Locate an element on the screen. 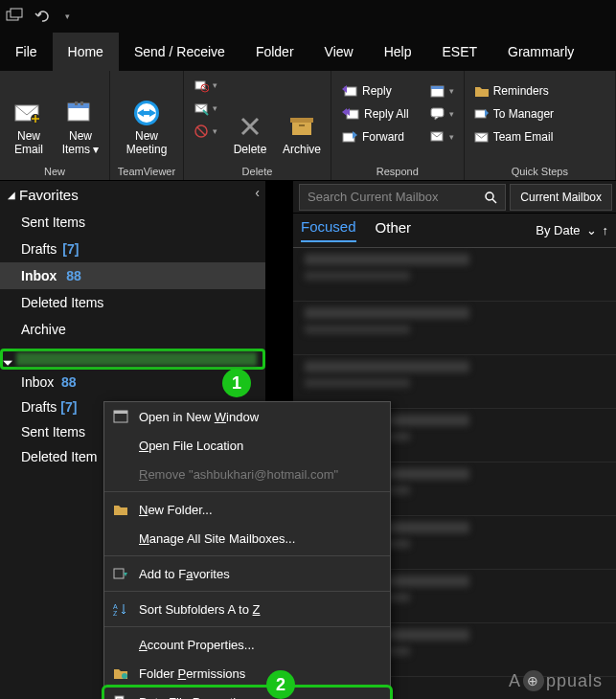 This screenshot has width=616, height=699. search-icon is located at coordinates (491, 197).